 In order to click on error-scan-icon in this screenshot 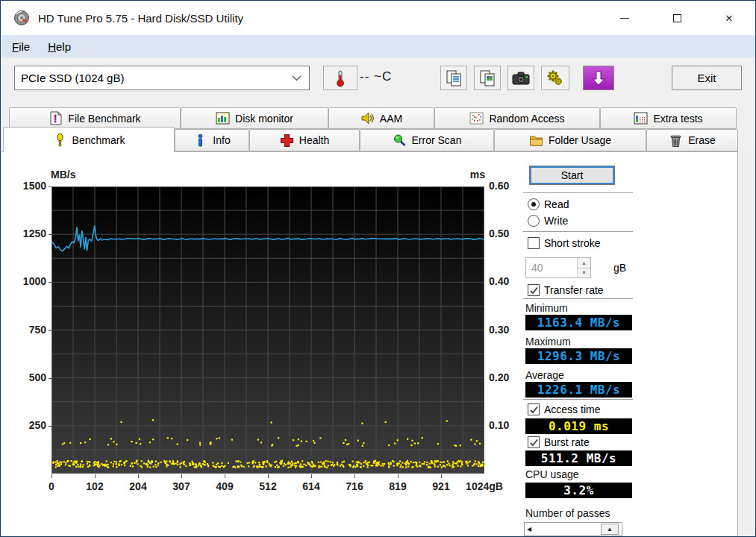, I will do `click(400, 140)`.